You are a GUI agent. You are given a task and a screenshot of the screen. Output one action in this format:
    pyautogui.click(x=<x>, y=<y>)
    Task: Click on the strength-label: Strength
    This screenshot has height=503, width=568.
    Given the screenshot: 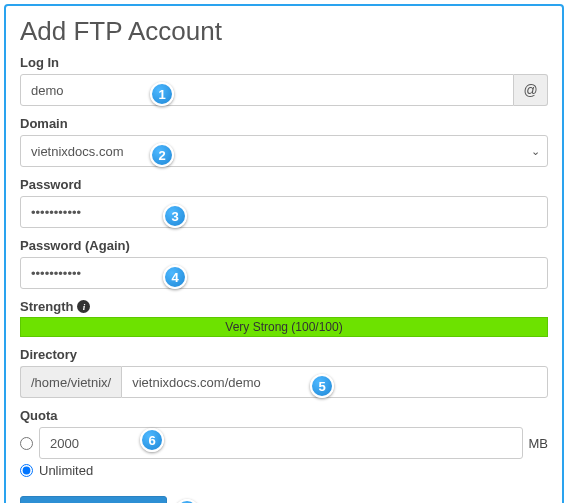 What is the action you would take?
    pyautogui.click(x=46, y=306)
    